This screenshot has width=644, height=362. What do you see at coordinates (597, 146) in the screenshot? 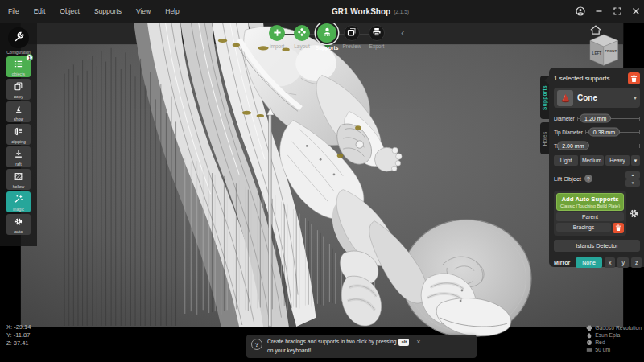
I see `tip-slider-row: Tip 2.00 mm` at bounding box center [597, 146].